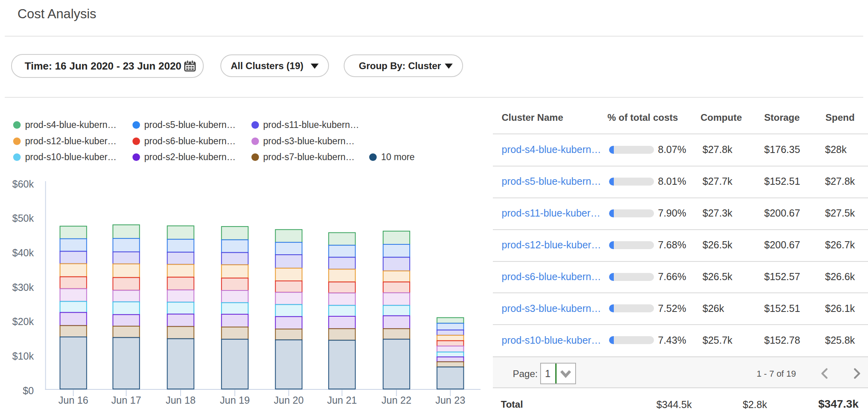  What do you see at coordinates (23, 287) in the screenshot?
I see `svg-text: $30k` at bounding box center [23, 287].